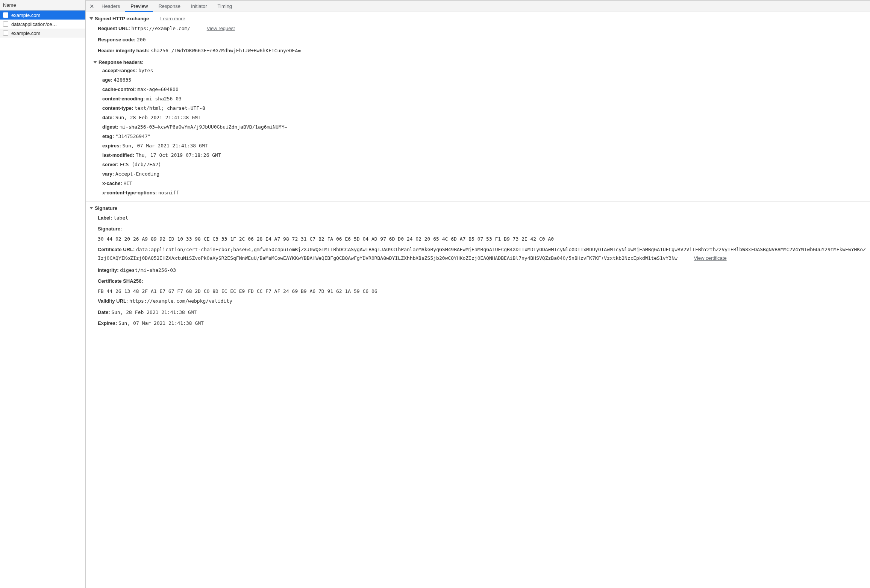 The height and width of the screenshot is (588, 870). Describe the element at coordinates (123, 80) in the screenshot. I see `response-header-value: 428635` at that location.